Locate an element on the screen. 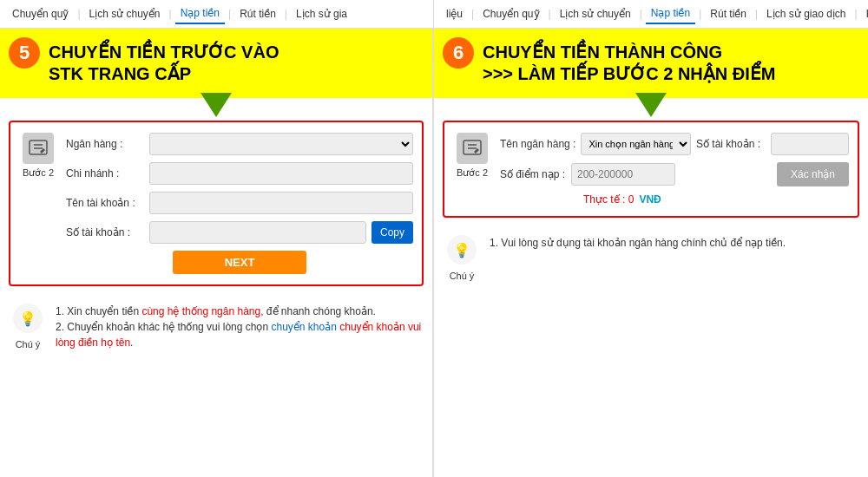 Image resolution: width=868 pixels, height=477 pixels. so-tai-khoan-label: Số tài khoản : is located at coordinates (105, 232).